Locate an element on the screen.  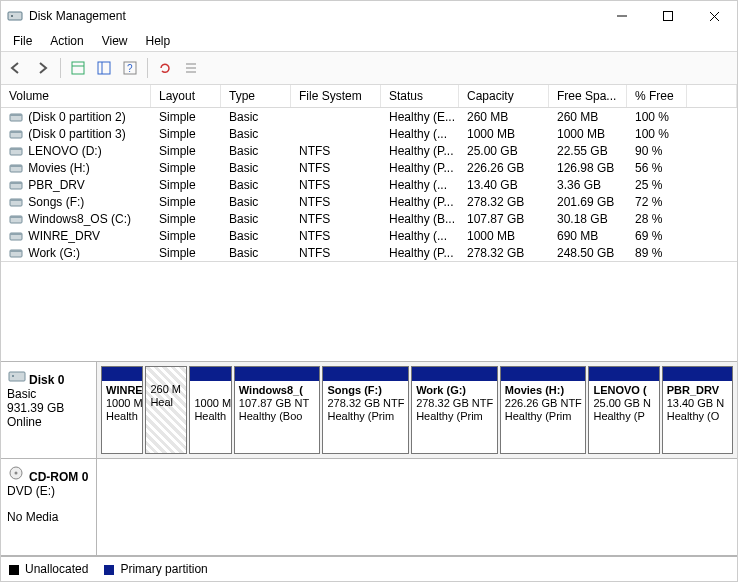
legend-unallocated: Unallocated is located at coordinates (48, 569).